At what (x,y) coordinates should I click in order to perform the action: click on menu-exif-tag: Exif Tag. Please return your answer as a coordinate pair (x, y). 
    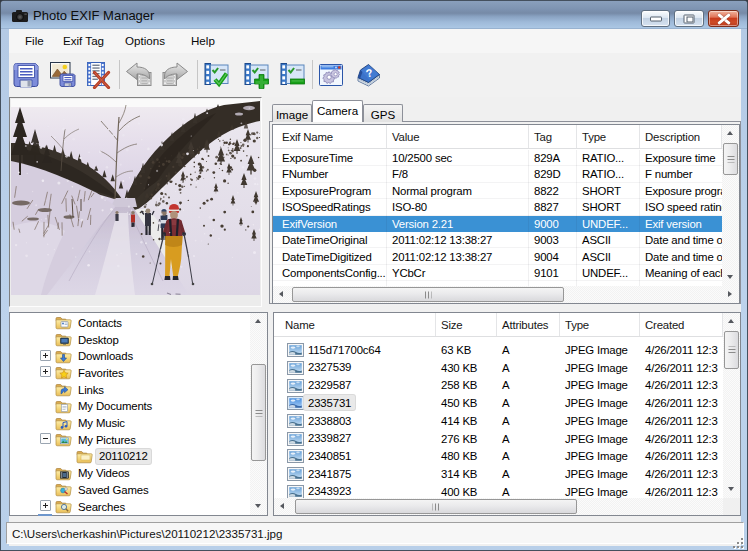
    Looking at the image, I should click on (84, 41).